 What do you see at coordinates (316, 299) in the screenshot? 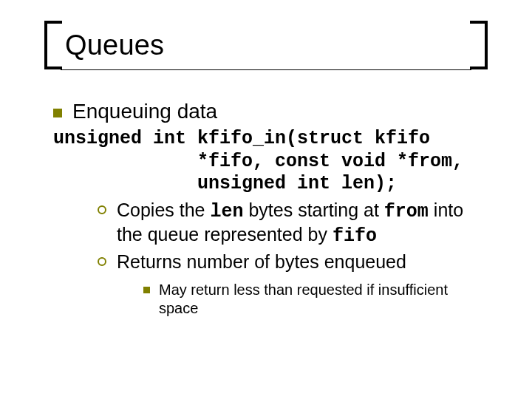
I see `bullet-level3-mayreturn: May return less than requested if insuff…` at bounding box center [316, 299].